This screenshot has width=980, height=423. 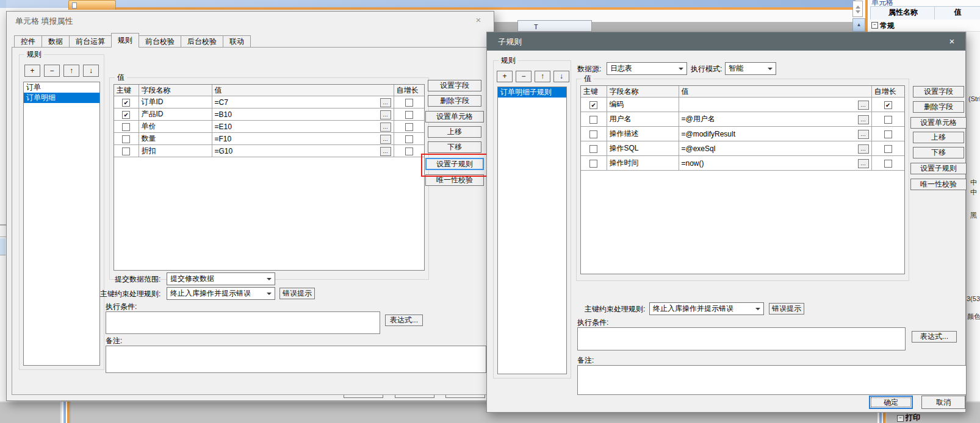 What do you see at coordinates (787, 308) in the screenshot?
I see `error-tip-button: 错误提示` at bounding box center [787, 308].